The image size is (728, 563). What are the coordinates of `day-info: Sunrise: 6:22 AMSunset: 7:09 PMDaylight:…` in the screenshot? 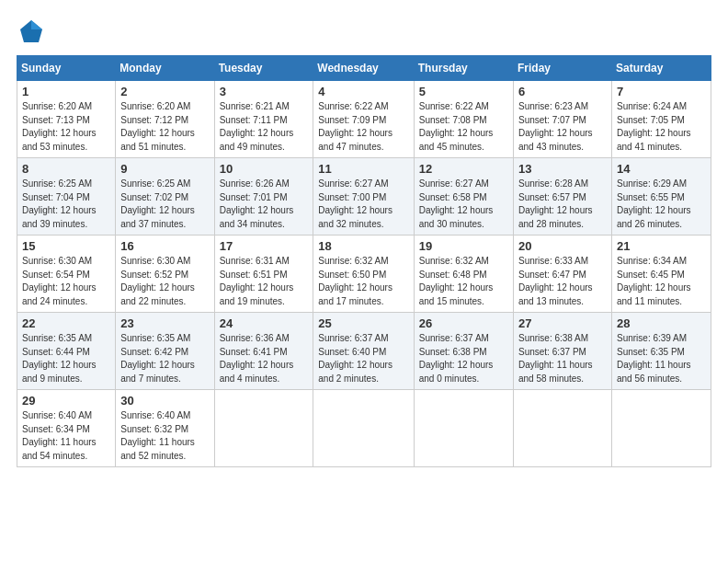 It's located at (355, 127).